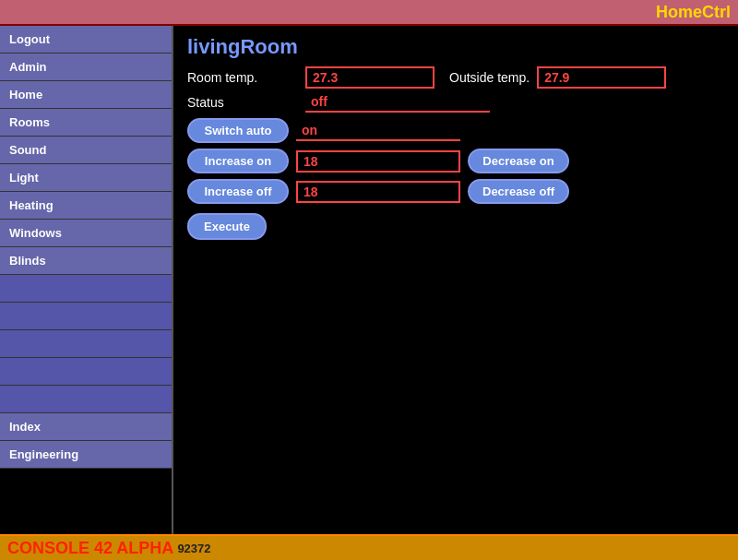 The width and height of the screenshot is (738, 560). I want to click on sidebar-item-blinds: Blinds, so click(86, 261).